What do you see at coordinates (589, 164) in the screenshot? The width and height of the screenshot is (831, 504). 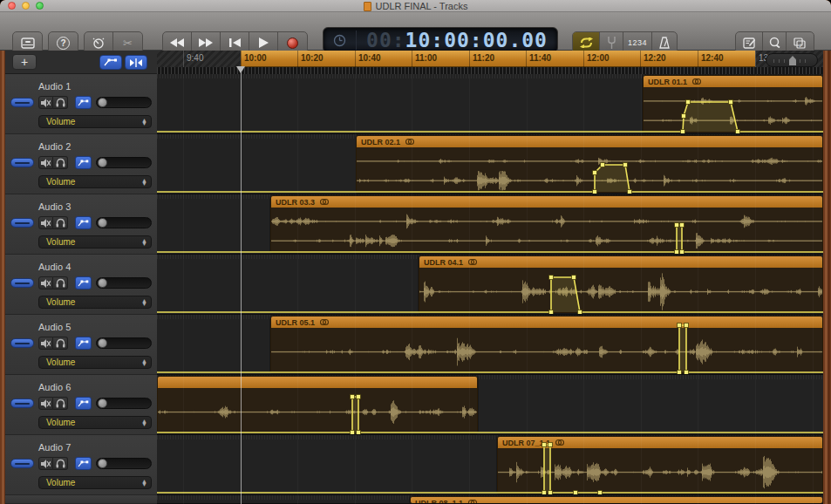 I see `audio-region: UDLR 02.1` at bounding box center [589, 164].